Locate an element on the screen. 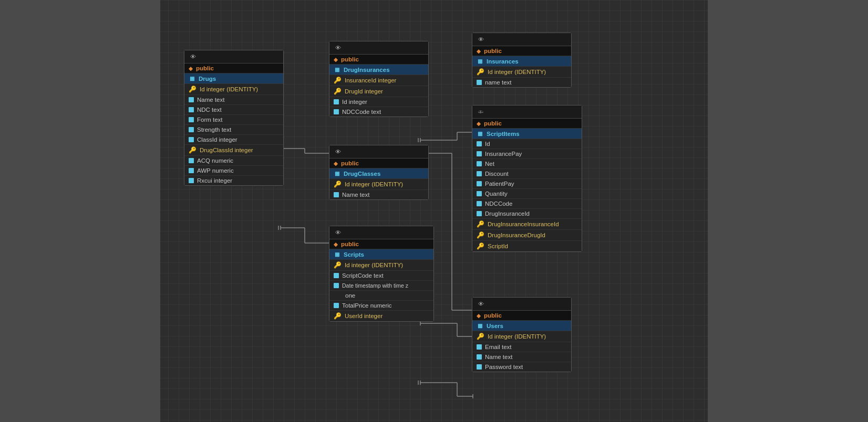 This screenshot has width=868, height=422. si-discount-row: Discount is located at coordinates (527, 174).